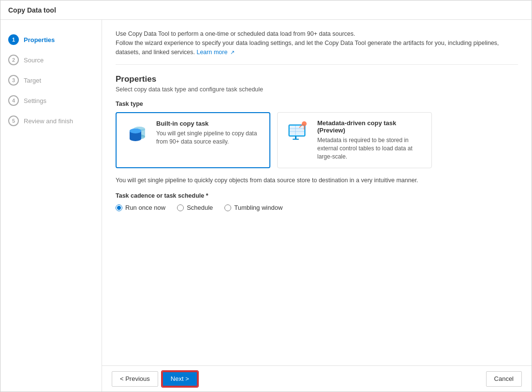  Describe the element at coordinates (317, 89) in the screenshot. I see `section-subtitle: Select copy data task type and configure…` at that location.